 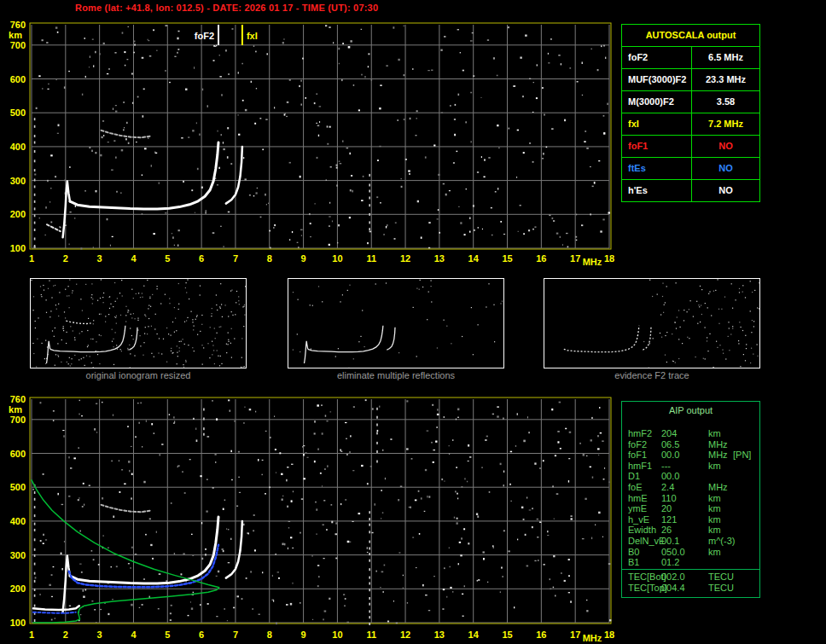 I want to click on aip-param-value: 002.0, so click(x=673, y=577).